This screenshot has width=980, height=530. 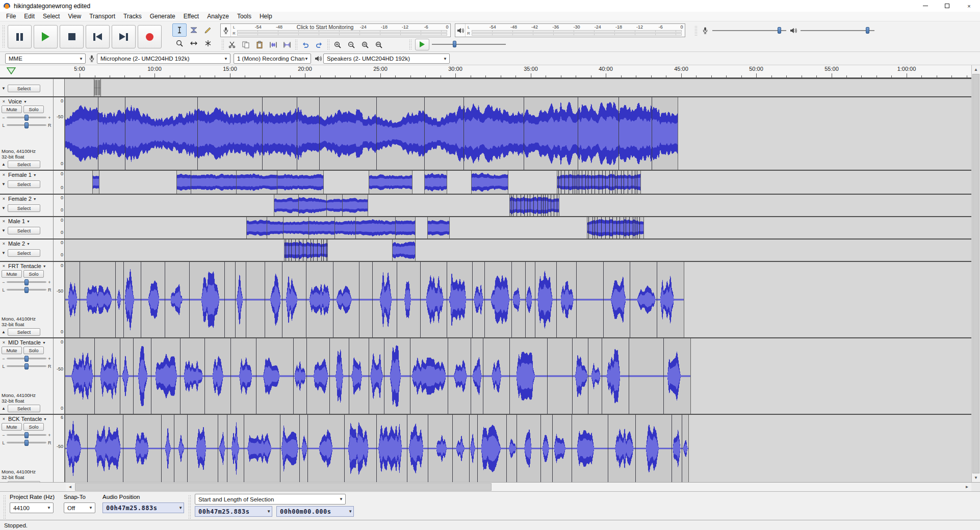 What do you see at coordinates (80, 508) in the screenshot?
I see `snap-to-select: Off▼` at bounding box center [80, 508].